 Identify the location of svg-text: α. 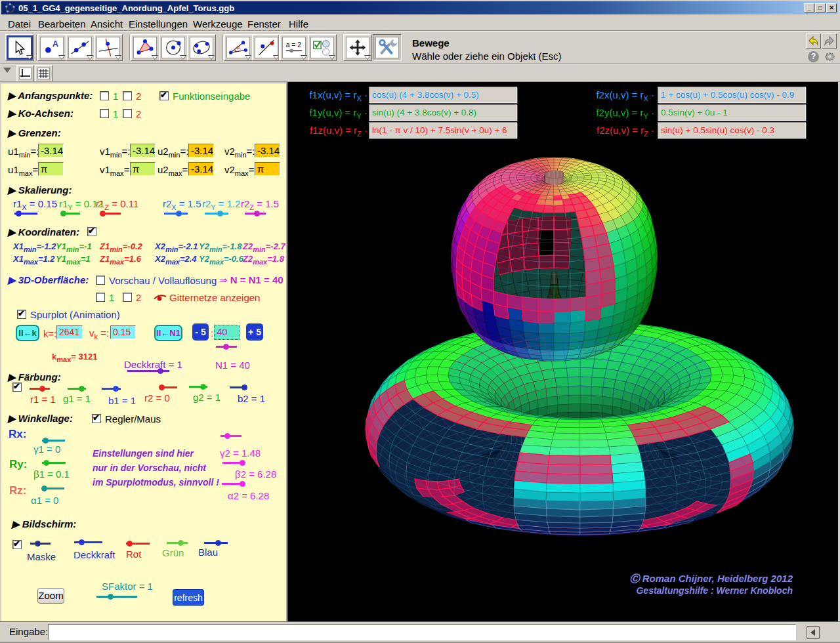
(238, 47).